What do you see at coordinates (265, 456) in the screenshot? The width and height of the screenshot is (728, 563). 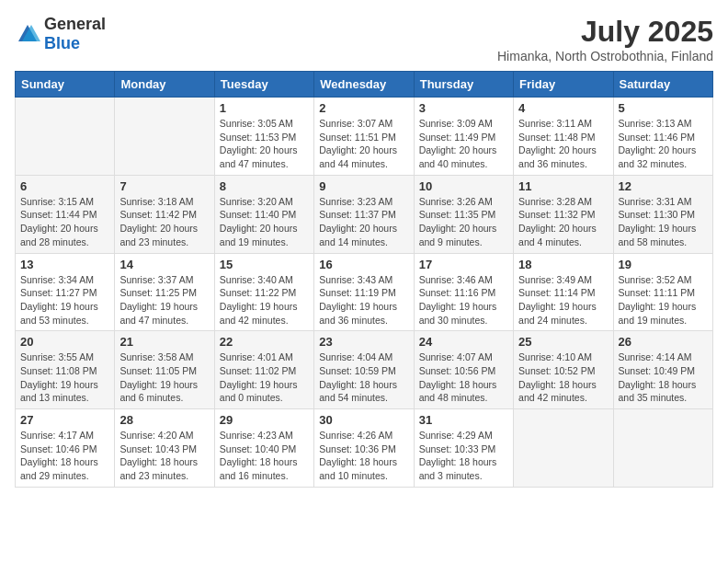 I see `day-info: Sunrise: 4:23 AMSunset: 10:40 PMDaylight…` at bounding box center [265, 456].